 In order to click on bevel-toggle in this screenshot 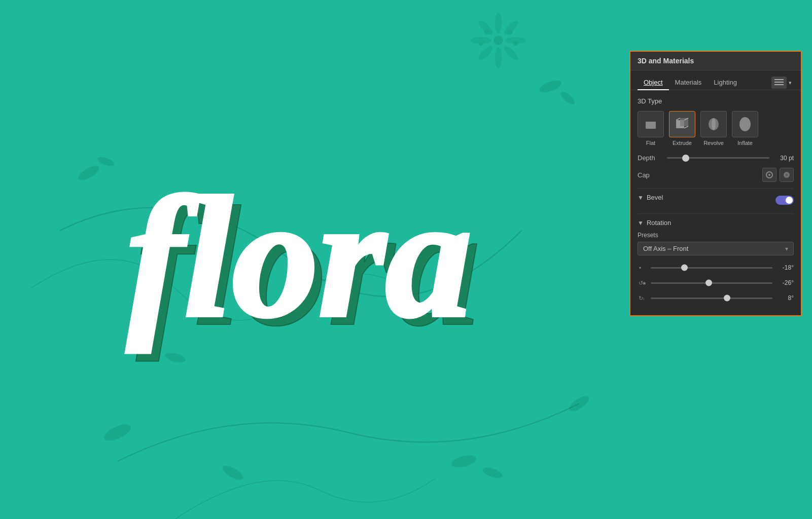, I will do `click(785, 200)`.